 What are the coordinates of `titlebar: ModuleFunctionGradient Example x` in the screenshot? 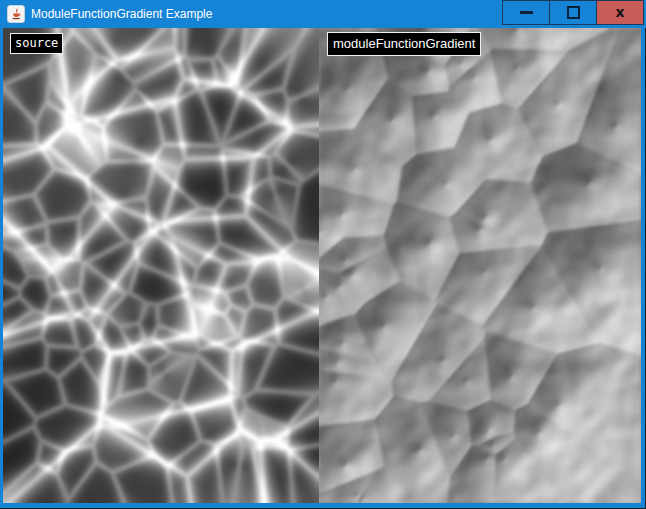 It's located at (323, 14).